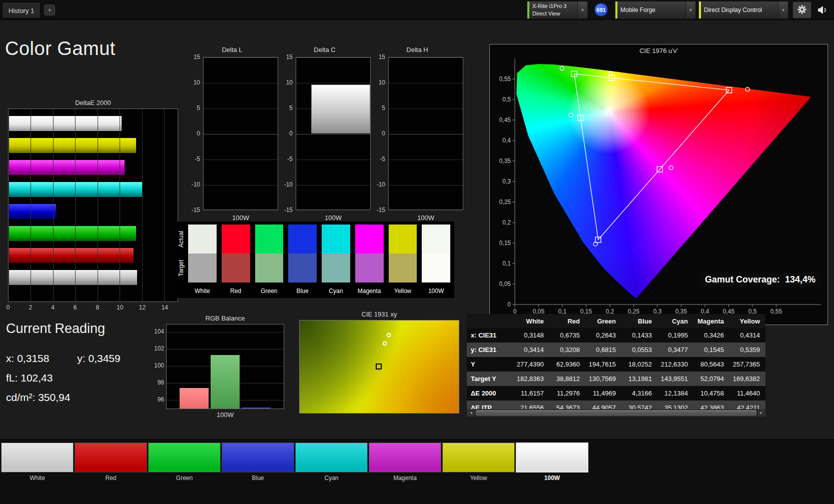  I want to click on scroll-left-button: ◄, so click(471, 413).